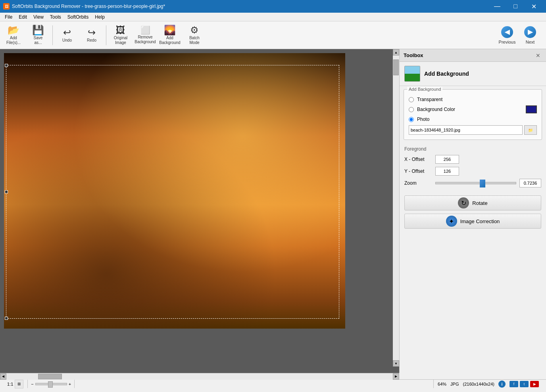 The width and height of the screenshot is (546, 392). What do you see at coordinates (92, 35) in the screenshot?
I see `redo-button: ↪ Redo` at bounding box center [92, 35].